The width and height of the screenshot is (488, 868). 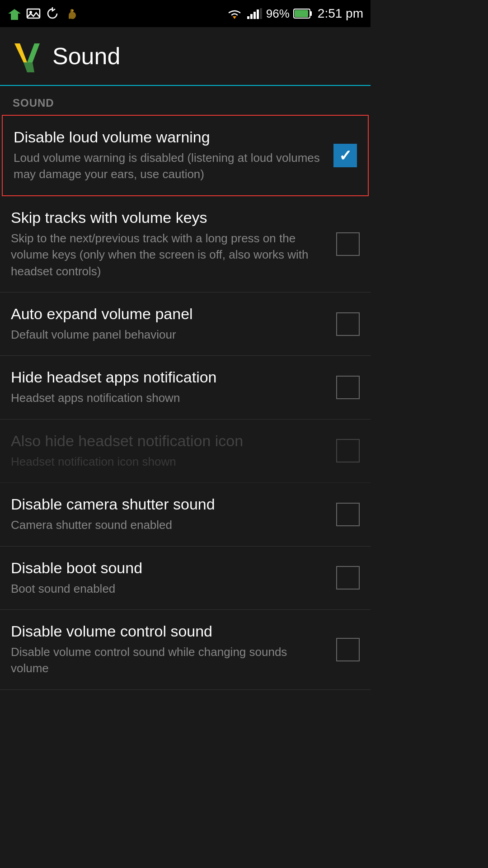 What do you see at coordinates (174, 451) in the screenshot?
I see `setting-text-also-hide-headset: Also hide headset notification icon Head…` at bounding box center [174, 451].